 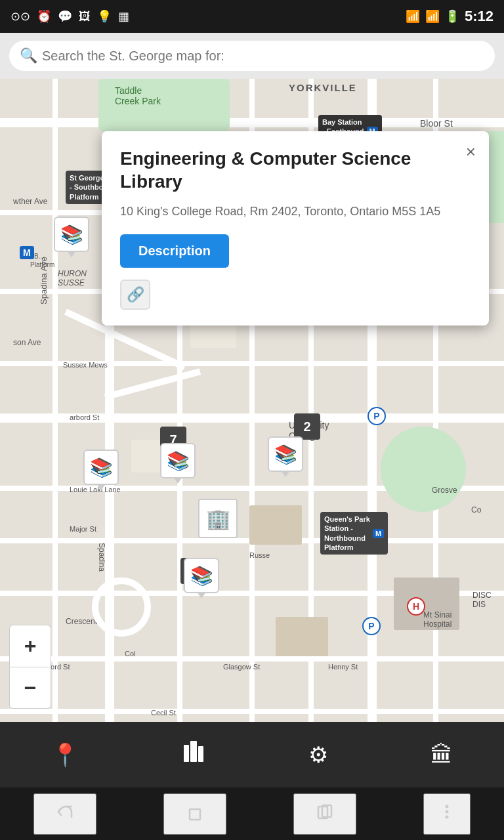 What do you see at coordinates (437, 620) in the screenshot?
I see `mt-sinai-label: Mt SinaiHospital` at bounding box center [437, 620].